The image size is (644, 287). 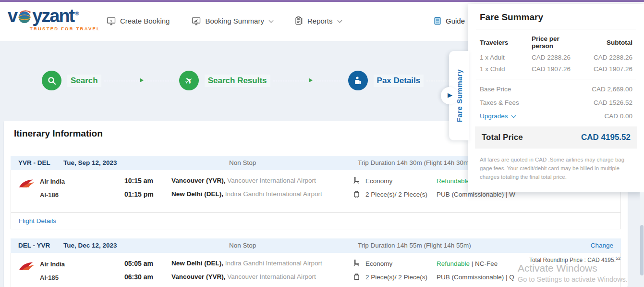 I want to click on globe-icon, so click(x=24, y=17).